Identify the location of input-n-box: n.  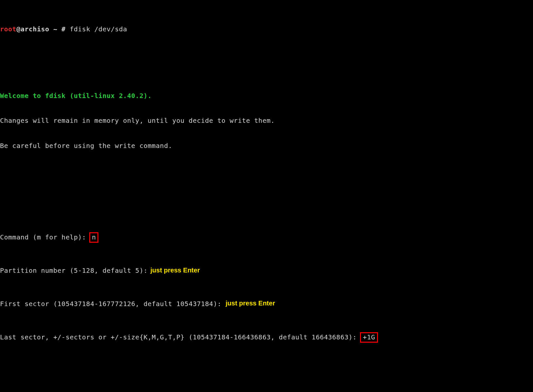
(94, 237).